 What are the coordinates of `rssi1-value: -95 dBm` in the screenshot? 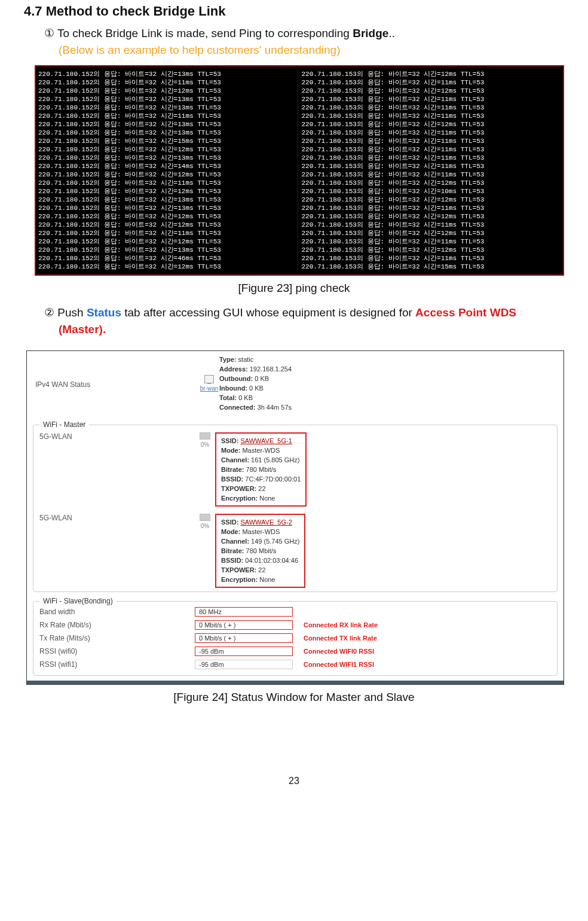 It's located at (244, 664).